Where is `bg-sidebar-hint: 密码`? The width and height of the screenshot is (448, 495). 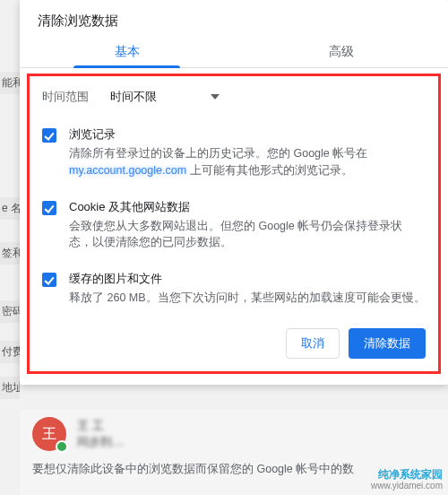 bg-sidebar-hint: 密码 is located at coordinates (10, 312).